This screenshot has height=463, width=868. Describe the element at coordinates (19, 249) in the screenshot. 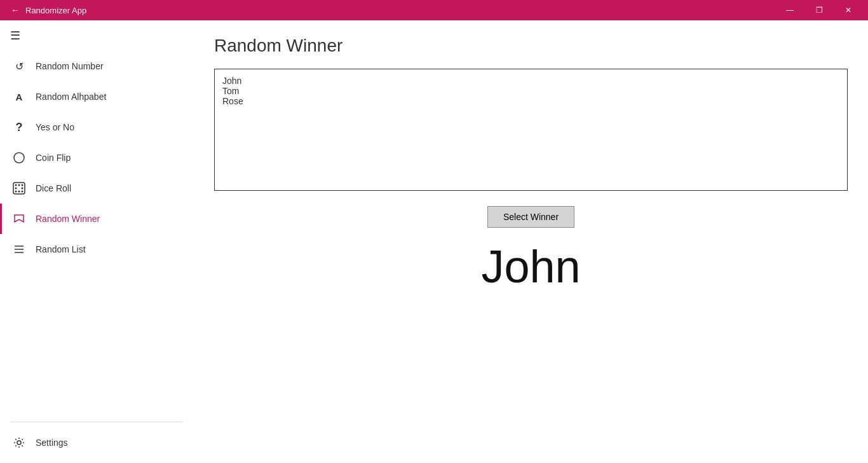

I see `random-list-icon` at that location.